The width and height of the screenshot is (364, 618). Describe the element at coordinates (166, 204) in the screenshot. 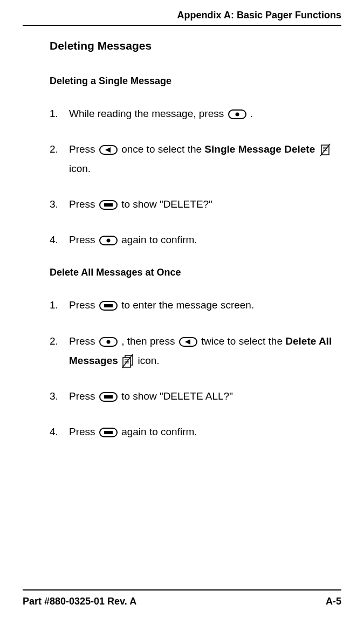

I see `step-text: to show "DELETE?"` at that location.